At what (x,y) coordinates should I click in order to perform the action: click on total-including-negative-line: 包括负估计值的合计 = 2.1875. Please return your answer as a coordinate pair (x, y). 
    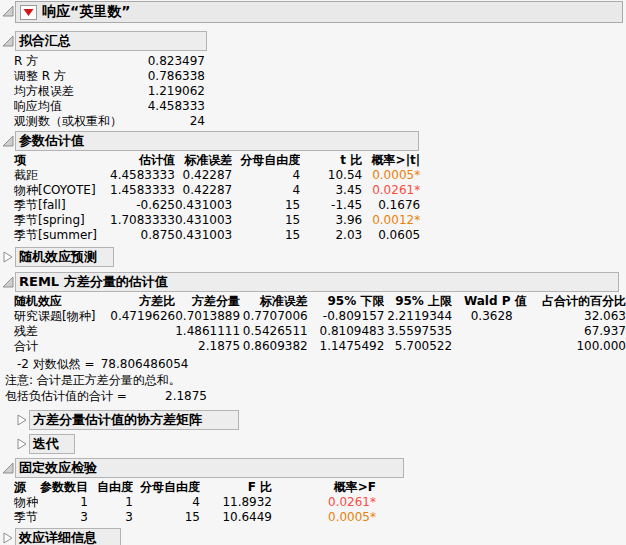
    Looking at the image, I should click on (106, 396).